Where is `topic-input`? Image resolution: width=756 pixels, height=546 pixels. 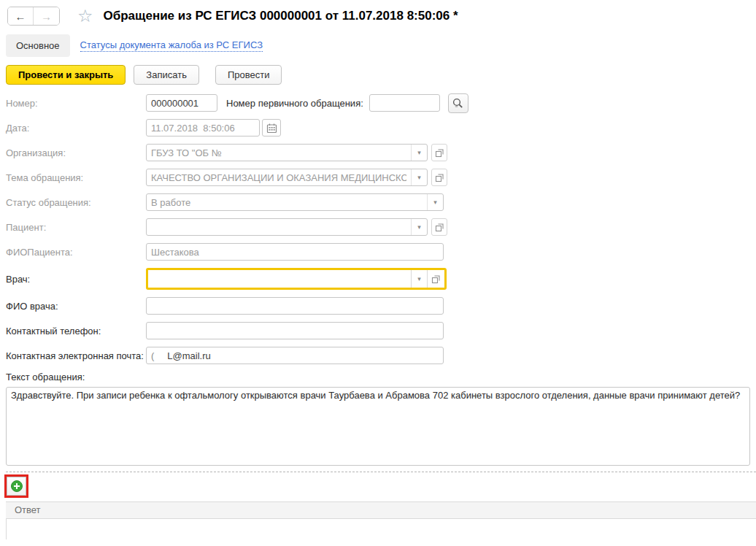
topic-input is located at coordinates (279, 177).